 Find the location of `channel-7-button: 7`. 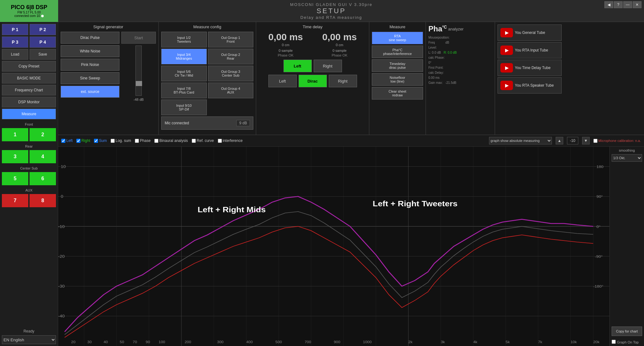

channel-7-button: 7 is located at coordinates (15, 201).